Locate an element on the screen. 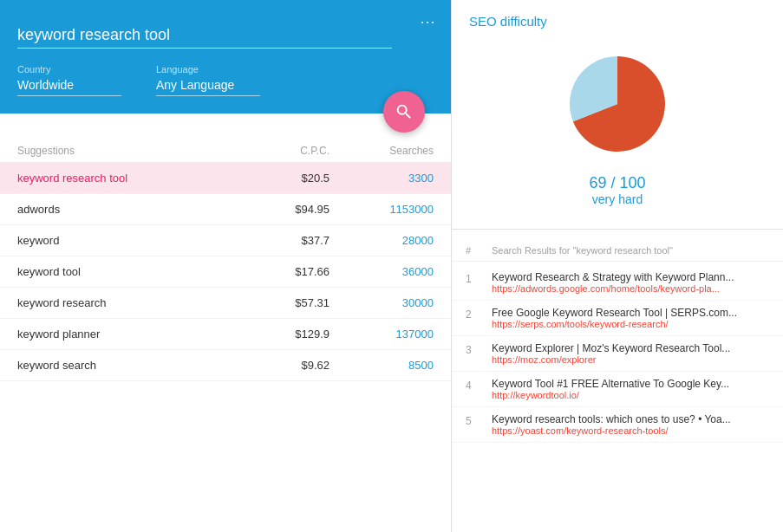 Image resolution: width=783 pixels, height=532 pixels. seo-label: very hard is located at coordinates (617, 199).